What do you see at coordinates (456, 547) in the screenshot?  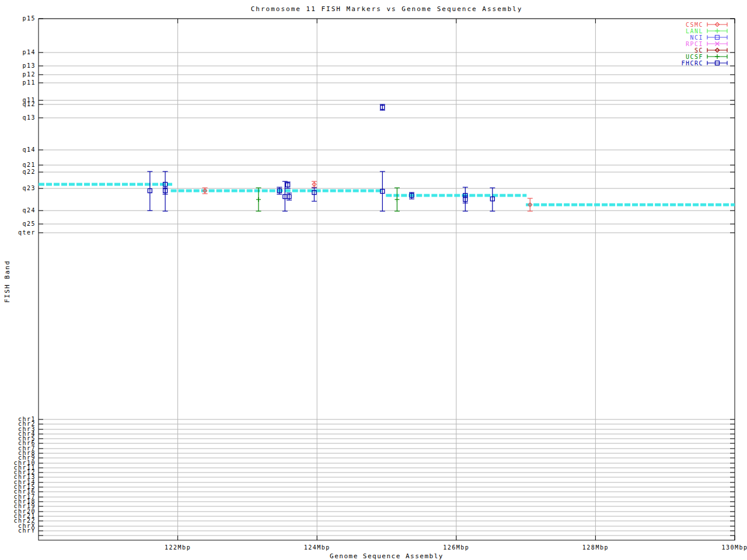 I see `x-tick-label-126Mbp: 126Mbp` at bounding box center [456, 547].